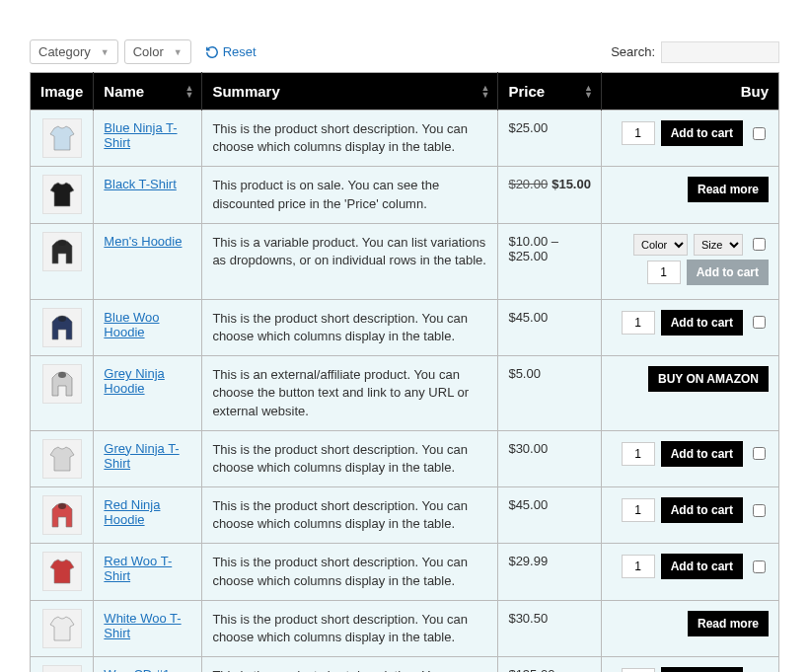 The image size is (809, 672). What do you see at coordinates (148, 138) in the screenshot?
I see `product-name-cell: Blue Ninja T-Shirt` at bounding box center [148, 138].